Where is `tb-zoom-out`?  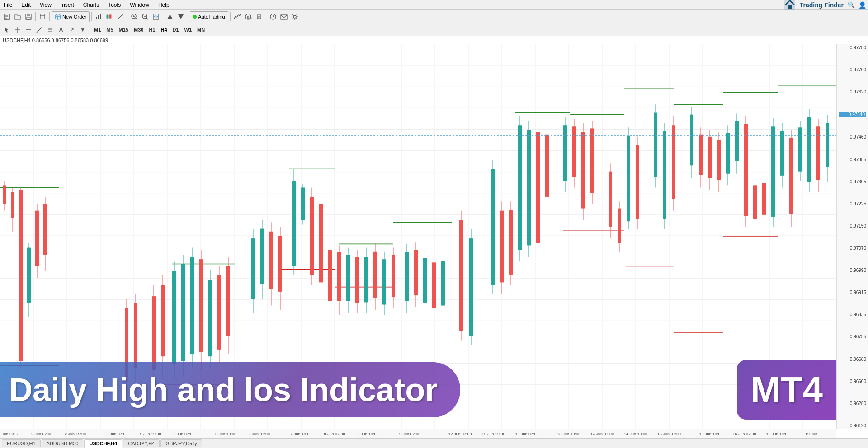
tb-zoom-out is located at coordinates (145, 17).